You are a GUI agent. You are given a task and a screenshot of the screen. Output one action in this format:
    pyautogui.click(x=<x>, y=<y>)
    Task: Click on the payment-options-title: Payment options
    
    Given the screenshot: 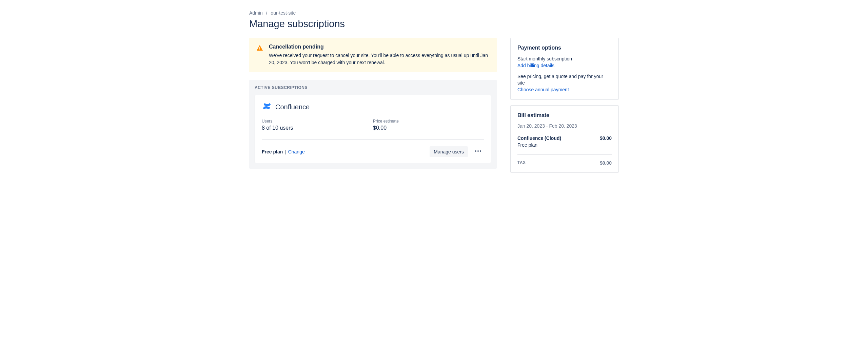 What is the action you would take?
    pyautogui.click(x=565, y=48)
    